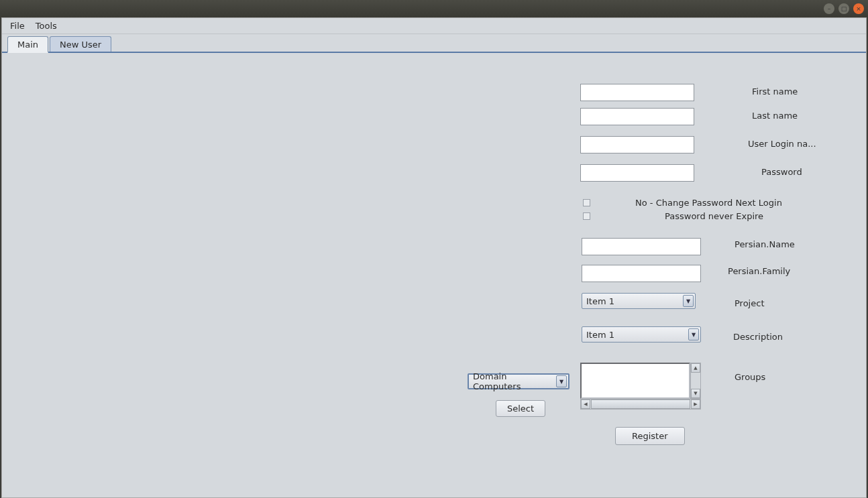  Describe the element at coordinates (775, 91) in the screenshot. I see `first-name-label: First name` at that location.